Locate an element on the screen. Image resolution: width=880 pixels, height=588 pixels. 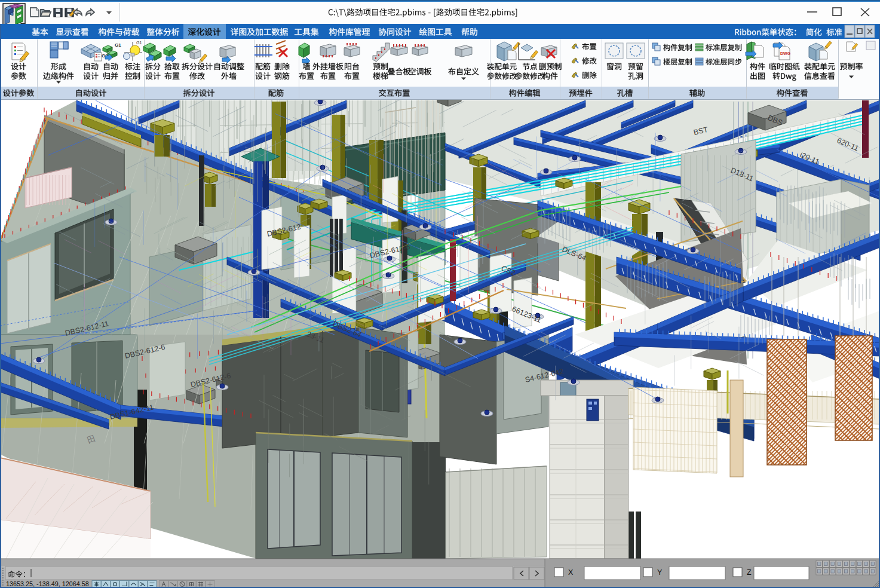
svg-text: X is located at coordinates (571, 572).